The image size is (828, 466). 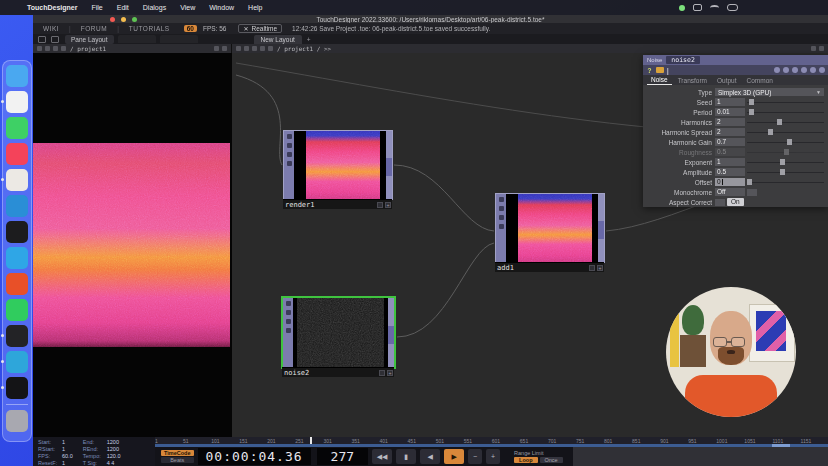 I want to click on param-row-aspect-correct: Aspect CorrectOn, so click(x=736, y=202).